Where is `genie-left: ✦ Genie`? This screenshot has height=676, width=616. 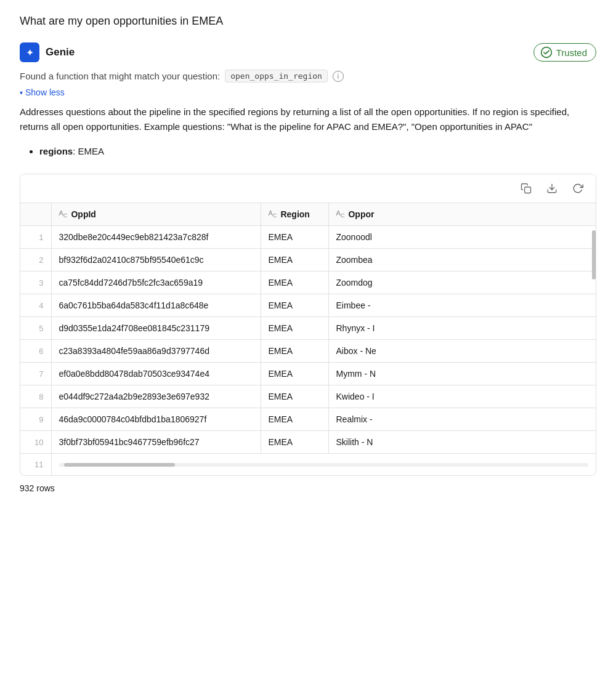
genie-left: ✦ Genie is located at coordinates (47, 52).